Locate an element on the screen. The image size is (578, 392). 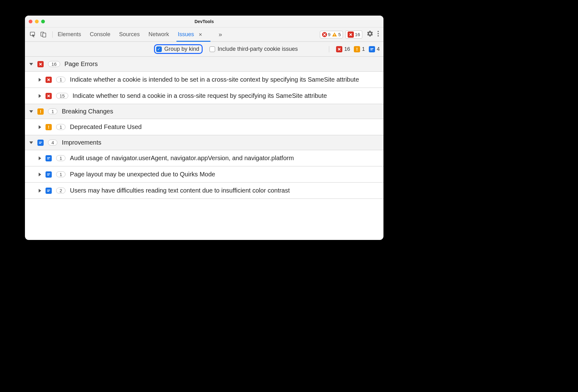
issue-row: 15 Indicate whether to send a cookie in … is located at coordinates (204, 96).